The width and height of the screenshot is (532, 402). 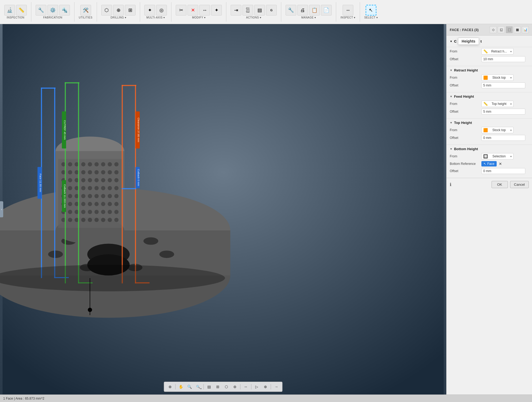 What do you see at coordinates (517, 30) in the screenshot?
I see `ph-table-icon: ▦` at bounding box center [517, 30].